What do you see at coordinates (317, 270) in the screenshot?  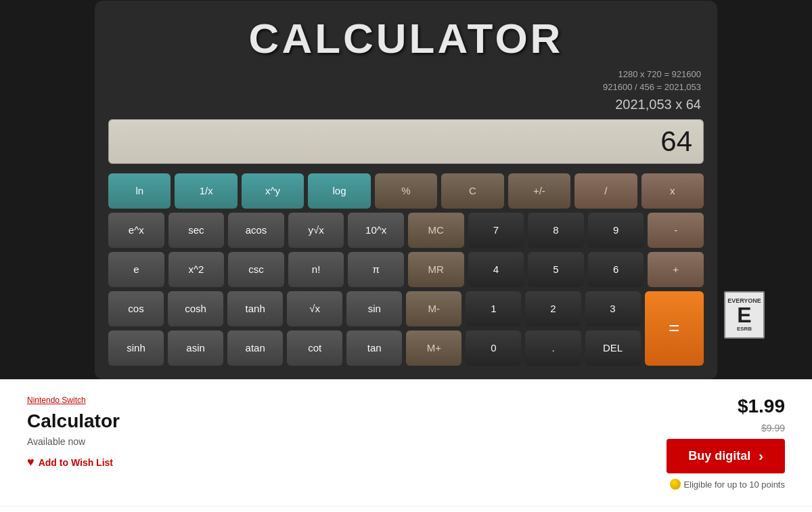 I see `btn-nfact: n!` at bounding box center [317, 270].